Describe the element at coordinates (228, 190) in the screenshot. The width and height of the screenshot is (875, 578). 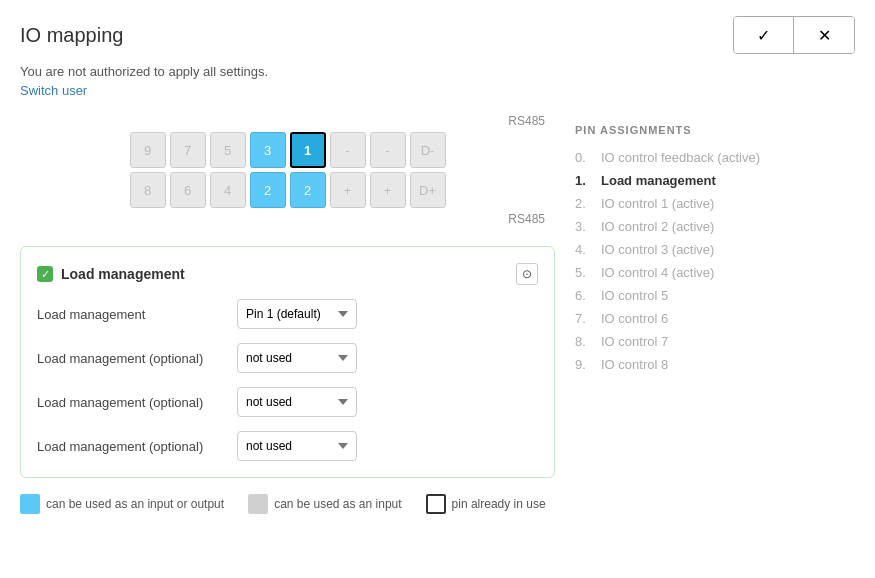
I see `pin-4: 4` at that location.